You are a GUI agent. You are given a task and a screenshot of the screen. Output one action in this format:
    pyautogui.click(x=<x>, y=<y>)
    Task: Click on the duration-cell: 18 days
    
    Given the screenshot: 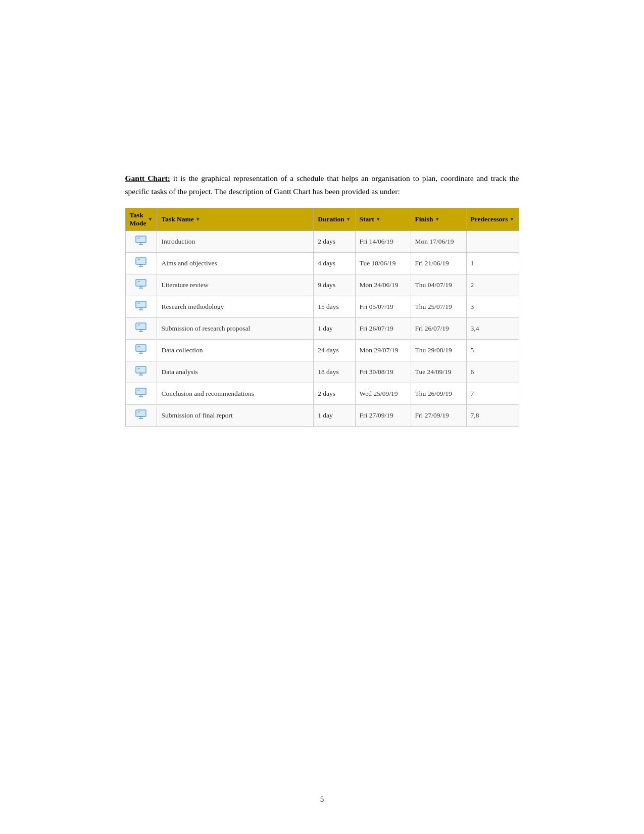 What is the action you would take?
    pyautogui.click(x=334, y=372)
    